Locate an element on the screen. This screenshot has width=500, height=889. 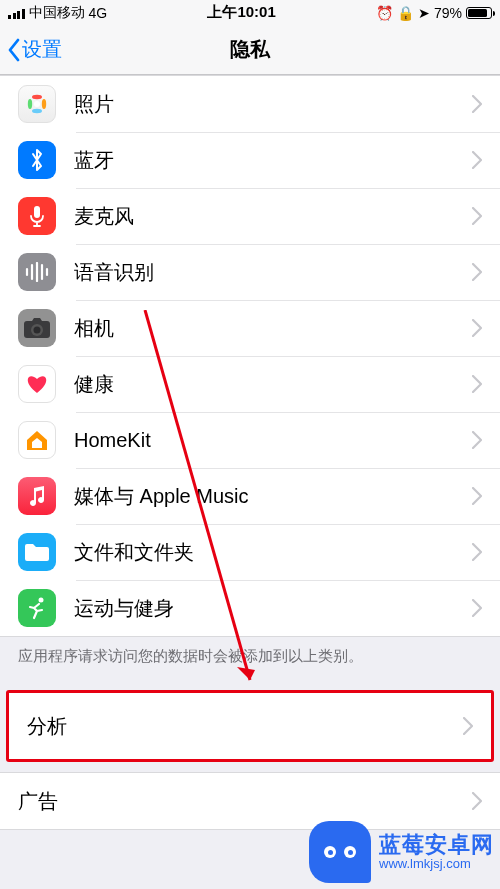
home-icon is located at coordinates (37, 440).